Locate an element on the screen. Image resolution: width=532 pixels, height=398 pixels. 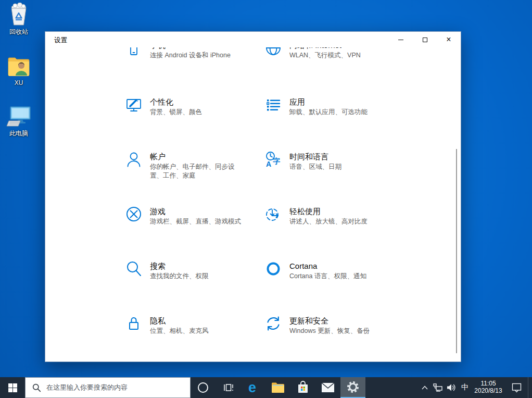
category-subtitle: 你的帐户、电子邮件、同步设 置、工作、家庭 is located at coordinates (193, 171).